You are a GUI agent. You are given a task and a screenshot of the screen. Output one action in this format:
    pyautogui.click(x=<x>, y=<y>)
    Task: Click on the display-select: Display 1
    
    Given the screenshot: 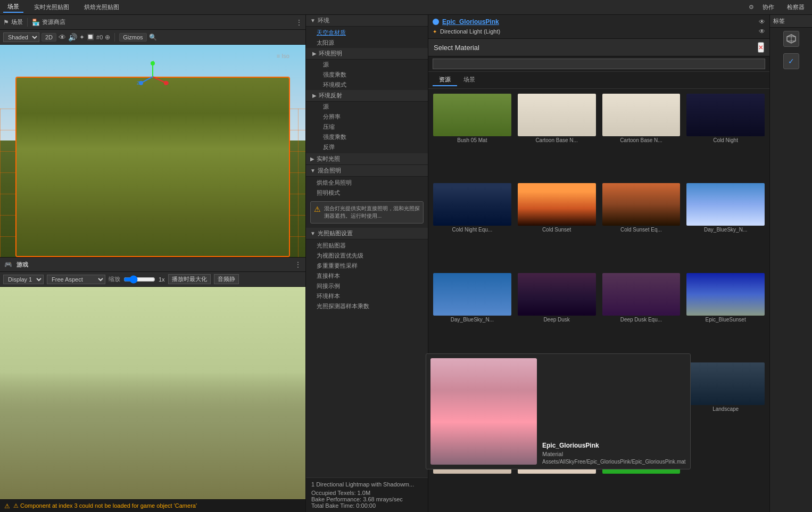 What is the action you would take?
    pyautogui.click(x=23, y=279)
    